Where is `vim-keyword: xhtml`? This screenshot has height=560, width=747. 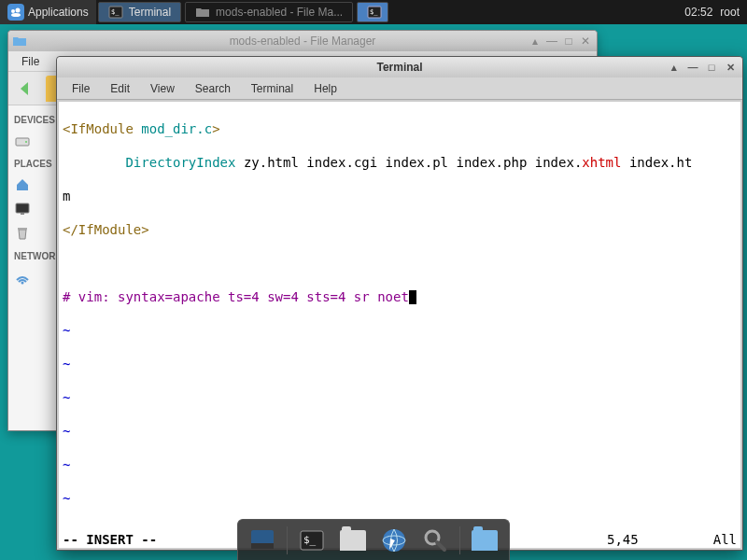 vim-keyword: xhtml is located at coordinates (601, 162).